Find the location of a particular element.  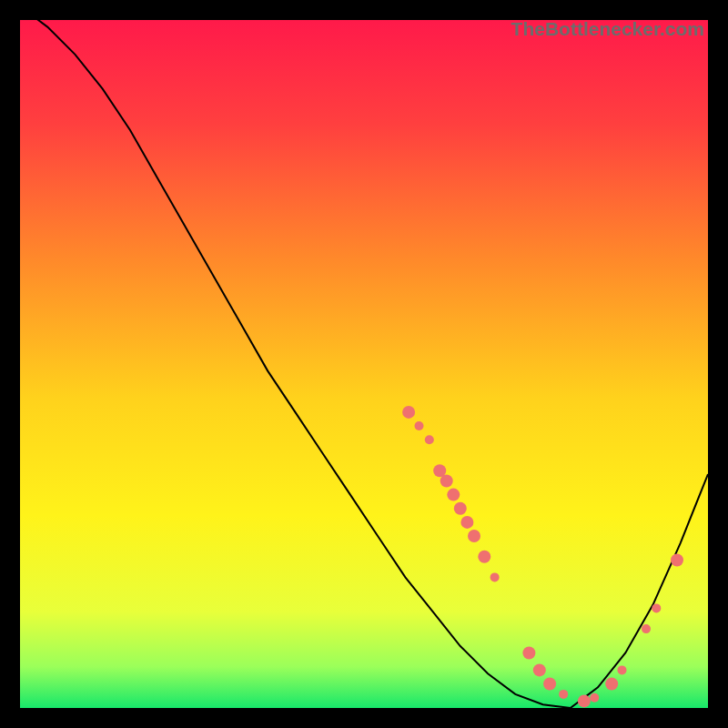

attribution-text: TheBottlenecker.com is located at coordinates (608, 29).